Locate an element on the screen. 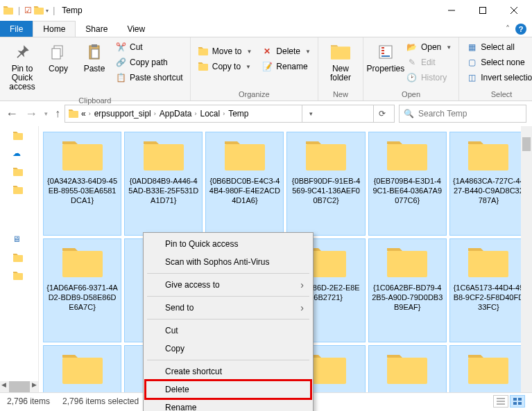 Image resolution: width=532 pixels, height=411 pixels. scissors-icon: ✂️ is located at coordinates (121, 47).